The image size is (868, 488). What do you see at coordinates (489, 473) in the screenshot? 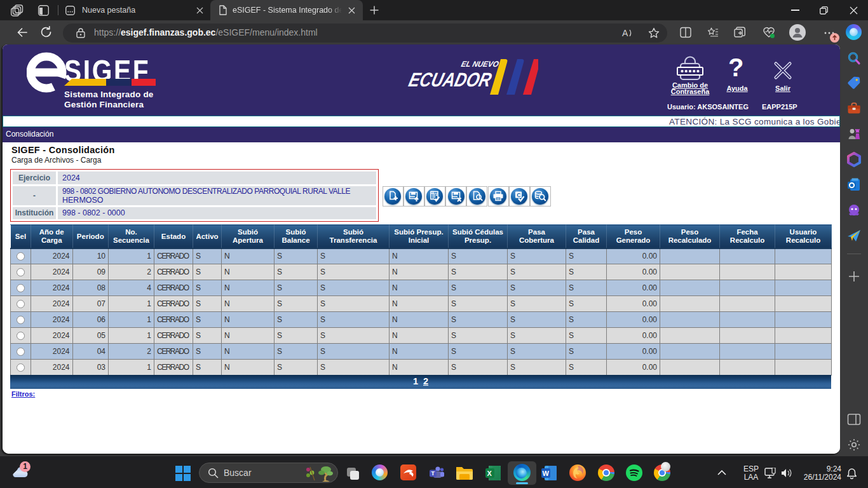
I see `svg-text: X` at bounding box center [489, 473].